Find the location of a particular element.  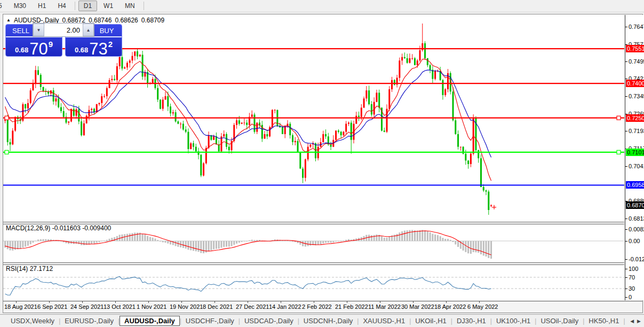

volume-input is located at coordinates (63, 30).